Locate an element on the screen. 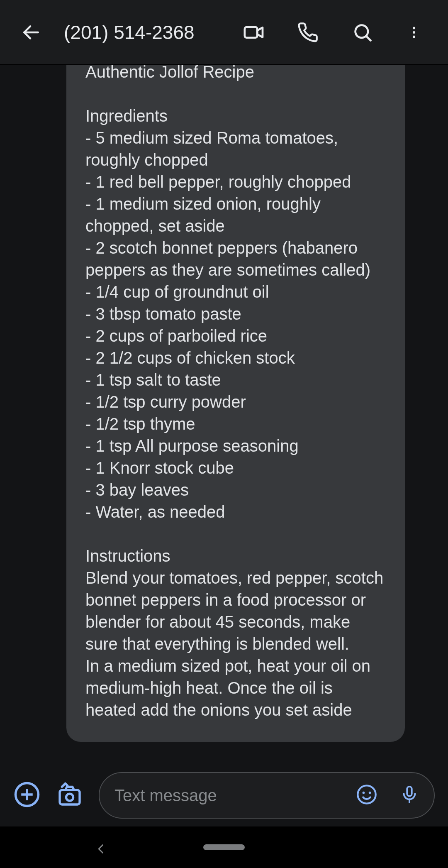 The width and height of the screenshot is (448, 868). compose-bar: Text message is located at coordinates (224, 795).